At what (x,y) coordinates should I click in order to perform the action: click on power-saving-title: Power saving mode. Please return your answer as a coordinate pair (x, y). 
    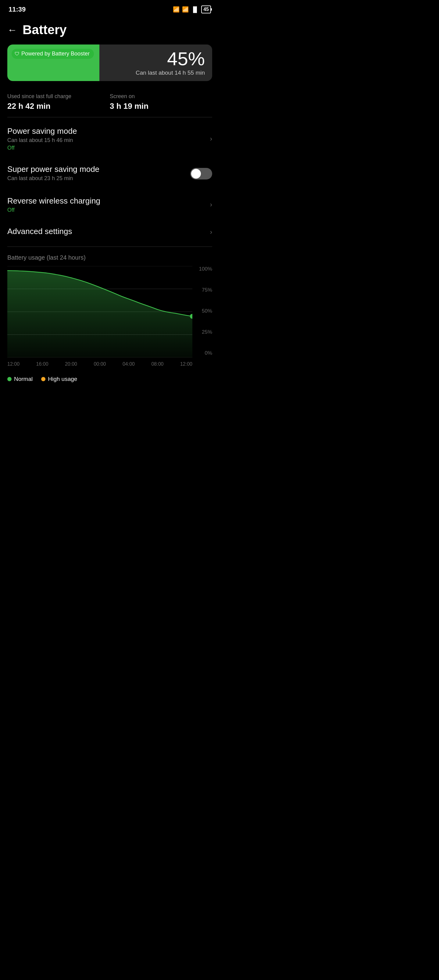
    Looking at the image, I should click on (109, 131).